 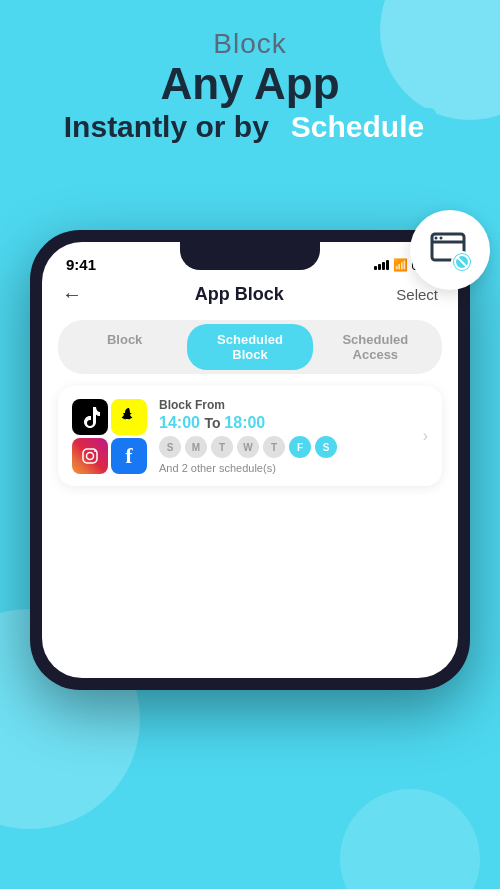 What do you see at coordinates (170, 447) in the screenshot?
I see `day-sun: S` at bounding box center [170, 447].